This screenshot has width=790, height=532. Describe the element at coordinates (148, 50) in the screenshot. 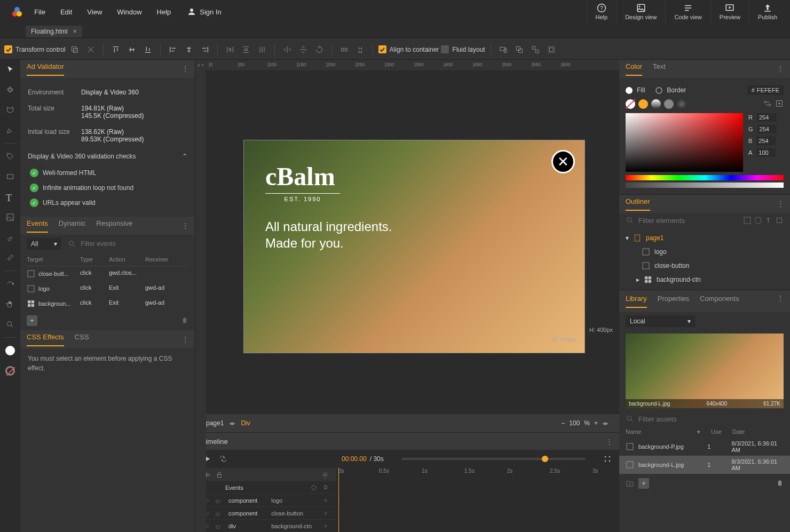

I see `align-bottom-icon` at that location.